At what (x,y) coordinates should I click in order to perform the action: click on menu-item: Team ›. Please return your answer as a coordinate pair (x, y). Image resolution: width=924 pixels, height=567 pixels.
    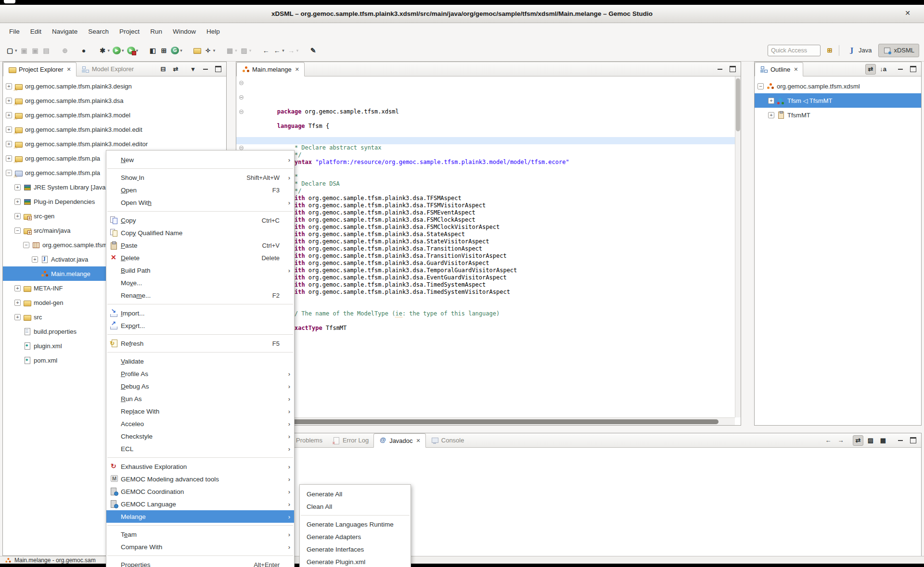
    Looking at the image, I should click on (200, 534).